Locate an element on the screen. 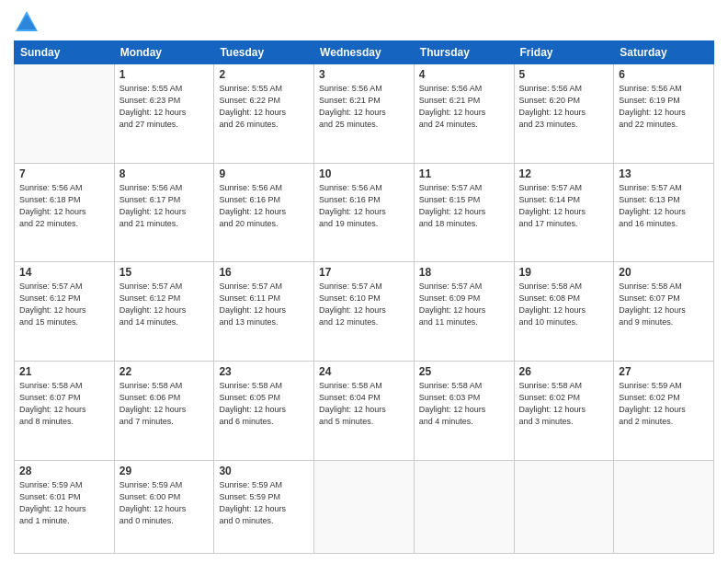 Image resolution: width=728 pixels, height=563 pixels. calendar-cell: 19Sunrise: 5:58 AMSunset: 6:08 PMDayligh… is located at coordinates (564, 312).